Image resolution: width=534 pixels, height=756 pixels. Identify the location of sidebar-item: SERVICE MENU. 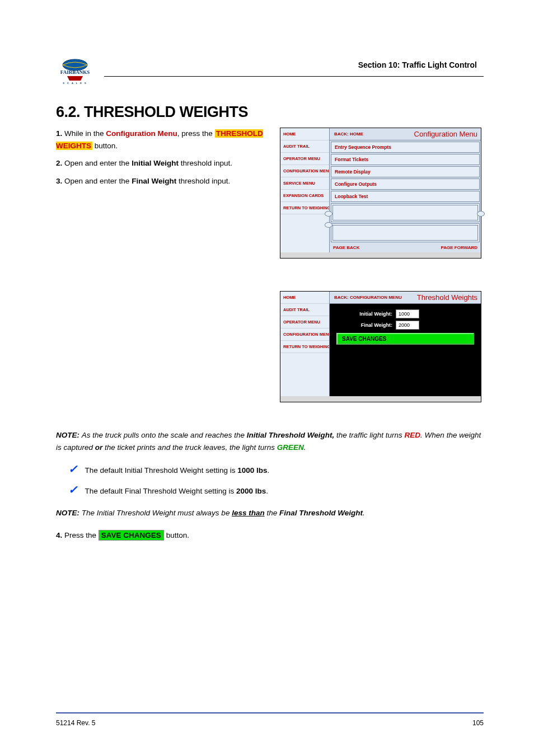
(305, 184).